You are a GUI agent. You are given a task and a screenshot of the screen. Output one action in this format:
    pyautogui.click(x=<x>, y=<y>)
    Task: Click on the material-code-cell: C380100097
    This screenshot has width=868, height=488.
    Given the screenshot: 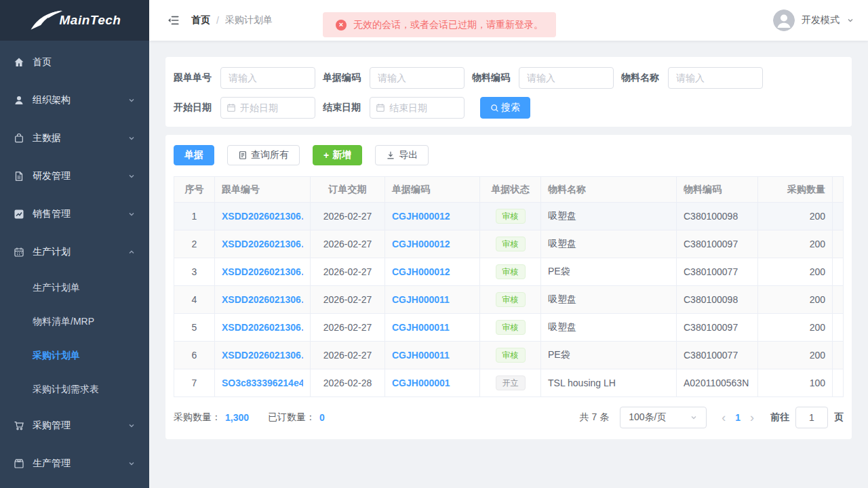 What is the action you would take?
    pyautogui.click(x=717, y=328)
    